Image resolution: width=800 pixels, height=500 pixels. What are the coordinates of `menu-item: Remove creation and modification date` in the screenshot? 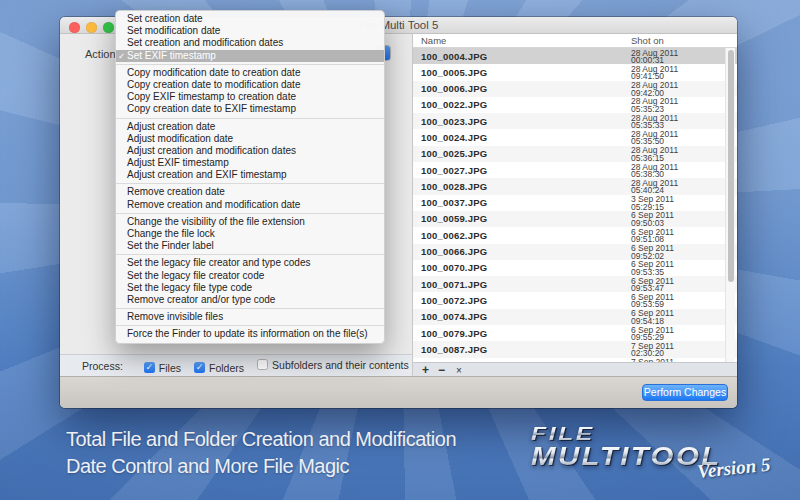 It's located at (250, 205).